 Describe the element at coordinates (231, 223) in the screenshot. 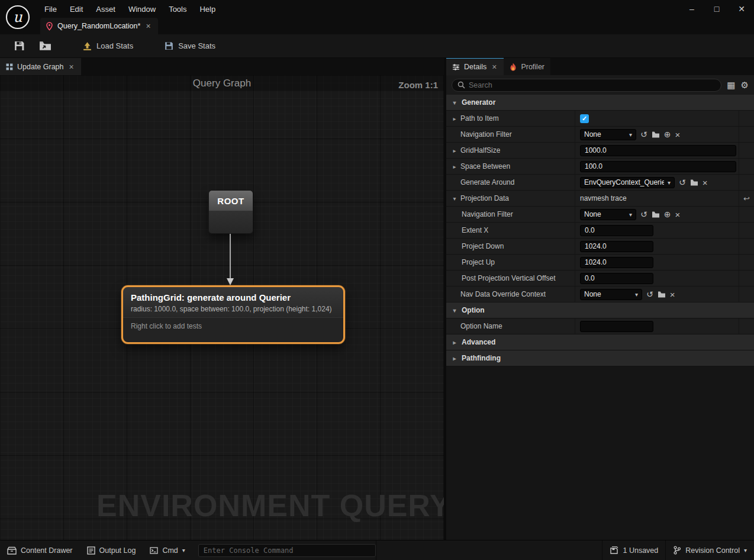

I see `root-node-body` at that location.